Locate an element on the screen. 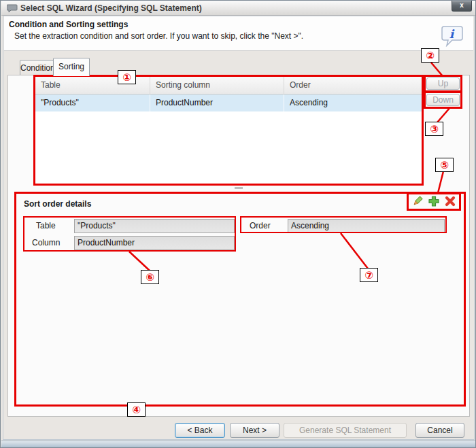 The height and width of the screenshot is (448, 476). add-plus-icon is located at coordinates (434, 201).